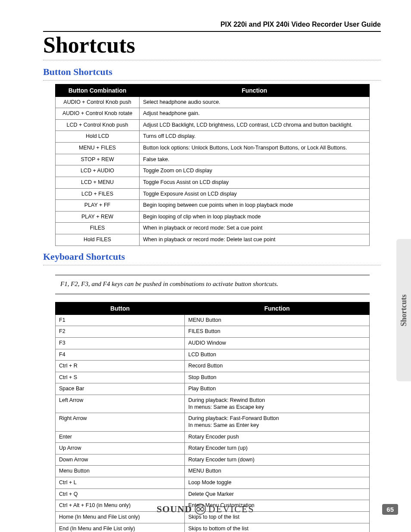  Describe the element at coordinates (213, 114) in the screenshot. I see `table-row: AUDIO + Control Knob rotateAdjust headph…` at that location.